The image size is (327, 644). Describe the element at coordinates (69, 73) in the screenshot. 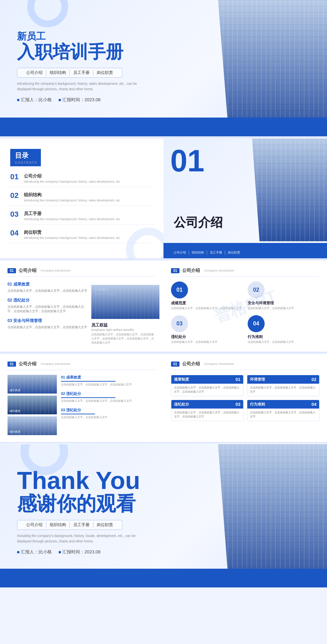

I see `cover-nav-bar: 公司介绍 组织结构 员工手册 岗位职责` at that location.